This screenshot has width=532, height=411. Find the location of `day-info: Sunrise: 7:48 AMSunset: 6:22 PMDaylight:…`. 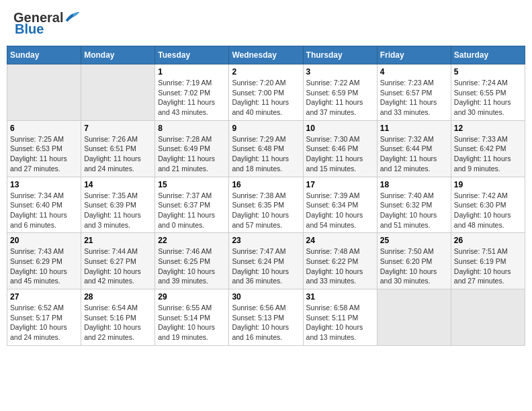

day-info: Sunrise: 7:48 AMSunset: 6:22 PMDaylight:… is located at coordinates (340, 266).